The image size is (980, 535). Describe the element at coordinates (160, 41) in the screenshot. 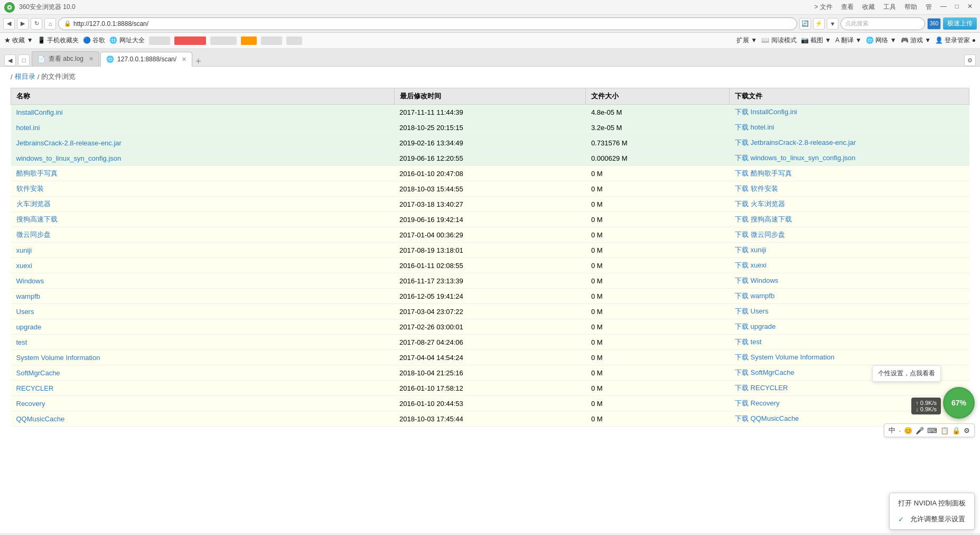

I see `bookmark-ext1` at that location.